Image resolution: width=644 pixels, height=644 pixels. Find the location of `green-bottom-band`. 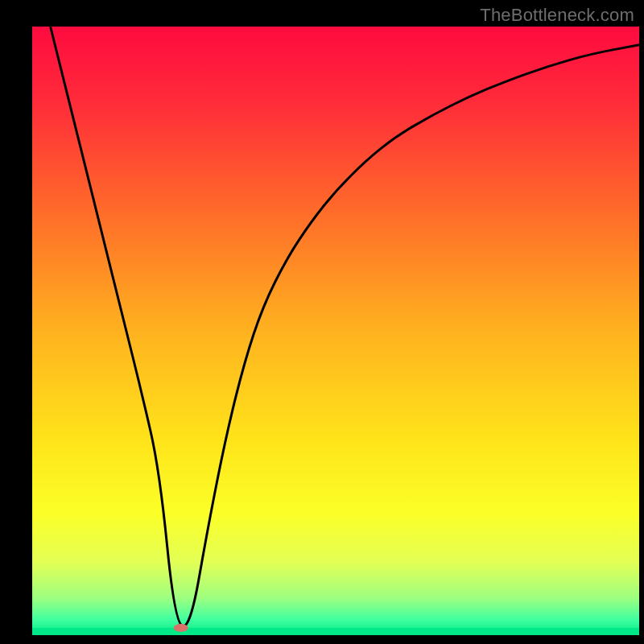

green-bottom-band is located at coordinates (336, 631).